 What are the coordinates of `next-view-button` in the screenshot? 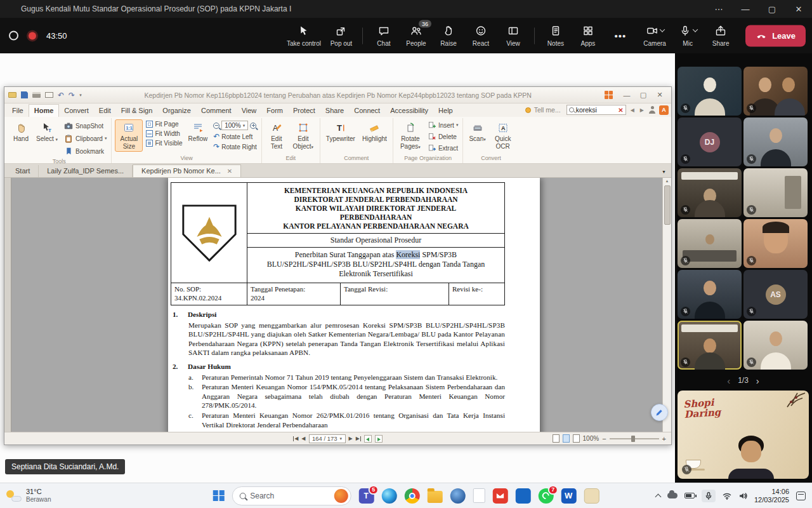 It's located at (379, 439).